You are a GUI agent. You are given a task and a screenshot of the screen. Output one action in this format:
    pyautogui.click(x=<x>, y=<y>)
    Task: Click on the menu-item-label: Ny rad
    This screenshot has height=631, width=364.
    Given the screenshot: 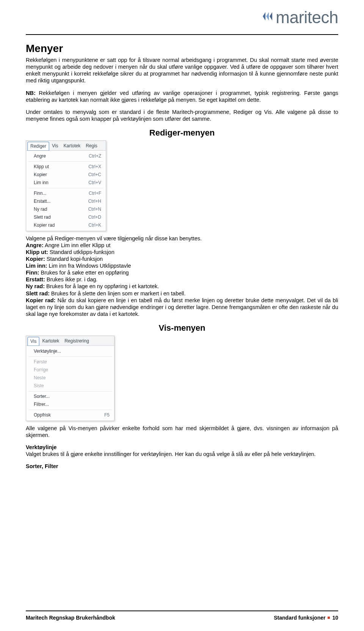 What is the action you would take?
    pyautogui.click(x=40, y=210)
    